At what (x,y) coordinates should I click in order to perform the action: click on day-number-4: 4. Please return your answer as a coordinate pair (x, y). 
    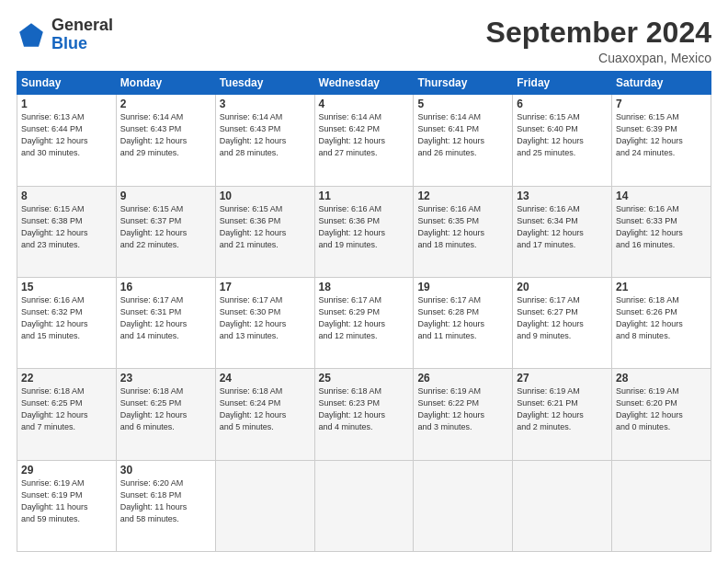
    Looking at the image, I should click on (364, 104).